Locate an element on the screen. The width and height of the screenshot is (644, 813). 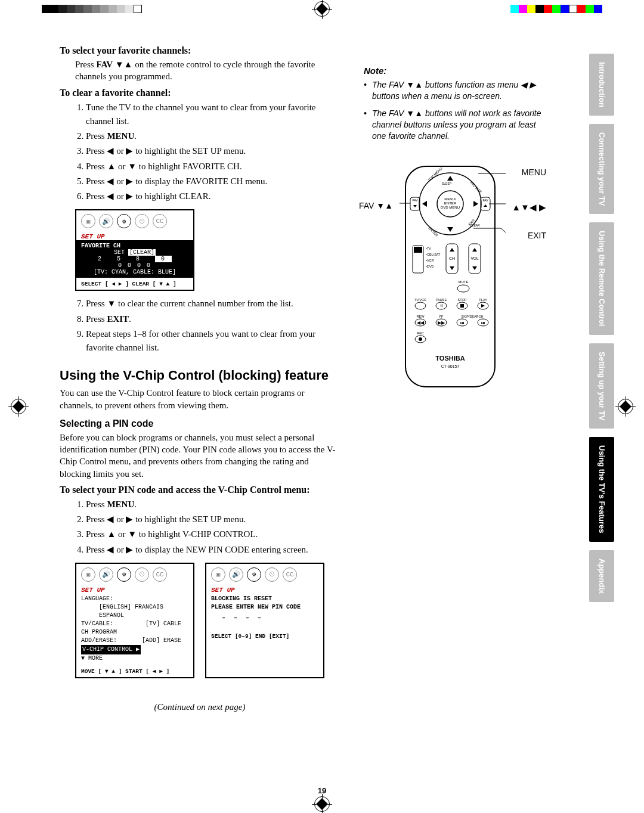
step: Press ◀ or ▶ to display the FAVORITE CH … is located at coordinates (213, 181).